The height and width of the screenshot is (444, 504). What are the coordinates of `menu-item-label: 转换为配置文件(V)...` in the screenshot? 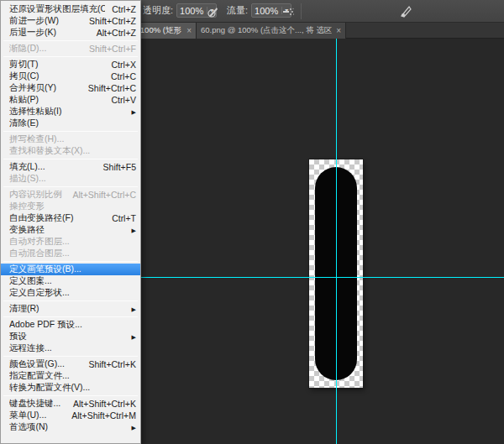 It's located at (72, 388).